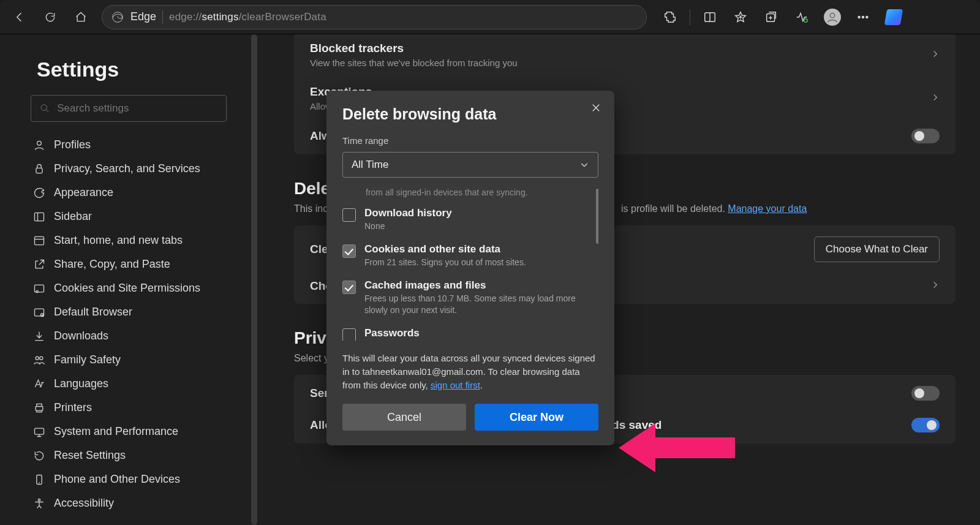 The image size is (980, 525). Describe the element at coordinates (467, 331) in the screenshot. I see `option-passwords: Passwords` at that location.